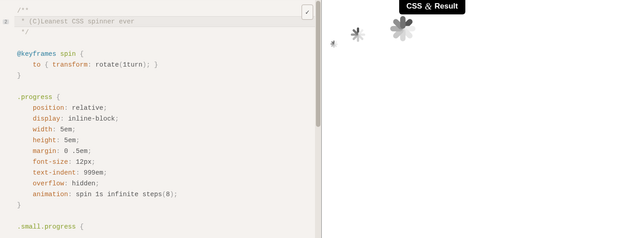 The width and height of the screenshot is (644, 238). I want to click on editor-gutter: 2, so click(6, 119).